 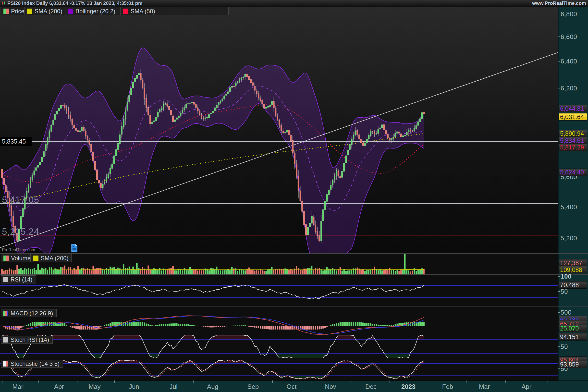 I want to click on price-axis-labels: 6,8006,6006,4006,2005,6005,4005,20010050…, so click(x=573, y=190).